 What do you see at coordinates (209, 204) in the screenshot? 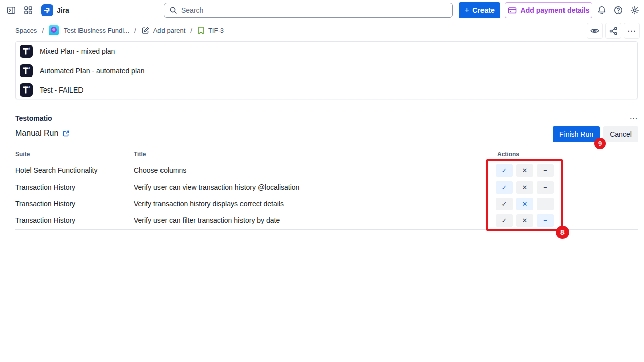
I see `title-cell: Verify transaction history displays corr…` at bounding box center [209, 204].